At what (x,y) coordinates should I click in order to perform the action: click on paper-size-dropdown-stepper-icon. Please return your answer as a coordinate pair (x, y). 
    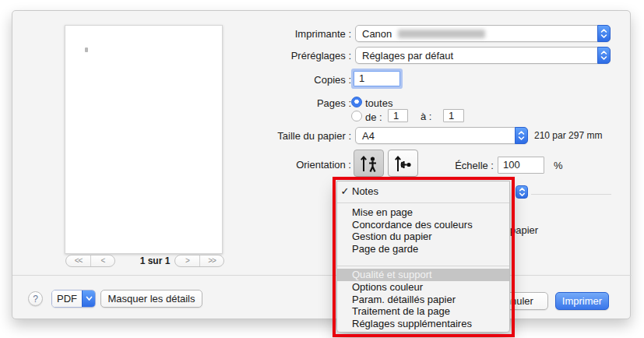
    Looking at the image, I should click on (522, 136).